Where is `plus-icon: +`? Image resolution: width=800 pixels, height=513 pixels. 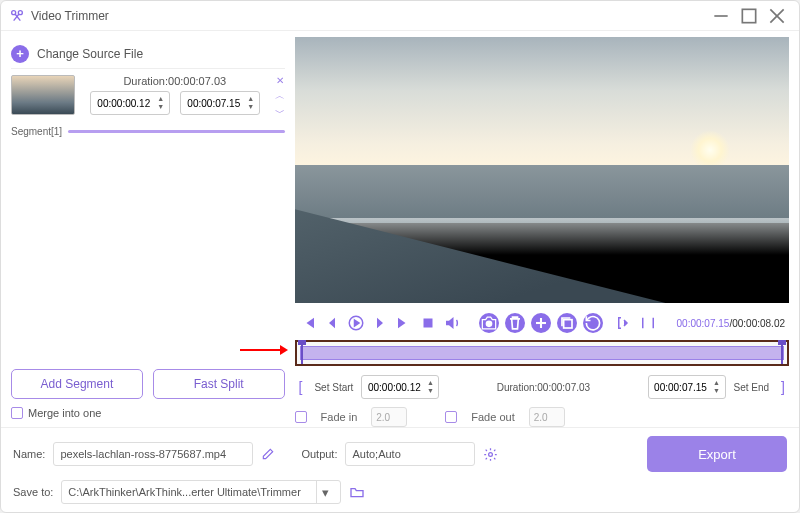 plus-icon: + is located at coordinates (20, 54).